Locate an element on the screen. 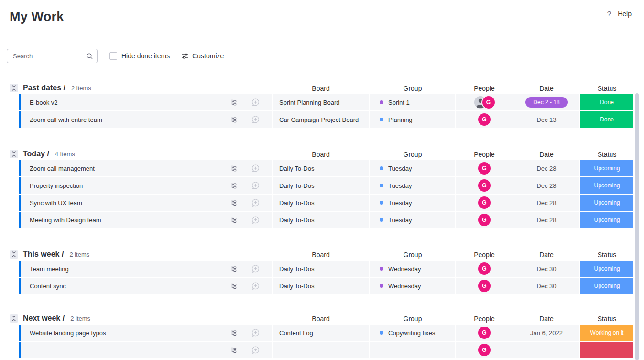  item-name-cell: Zoom call management is located at coordinates (145, 168).